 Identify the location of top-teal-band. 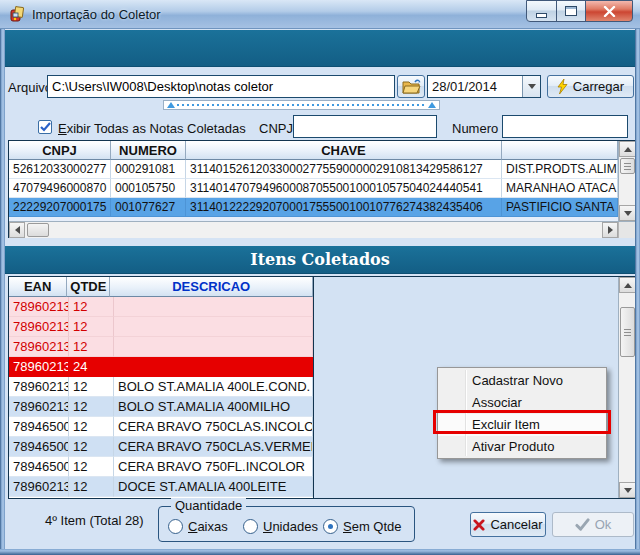
(320, 48).